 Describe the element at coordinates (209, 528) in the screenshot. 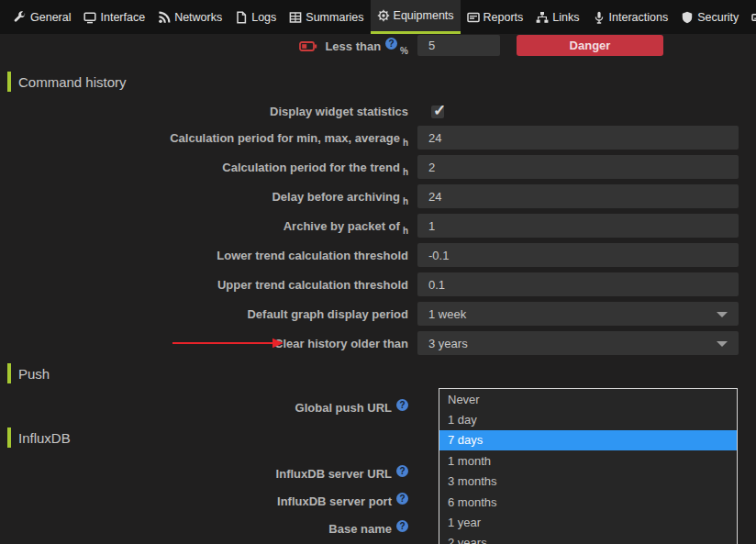

I see `field-label: Base name?` at that location.